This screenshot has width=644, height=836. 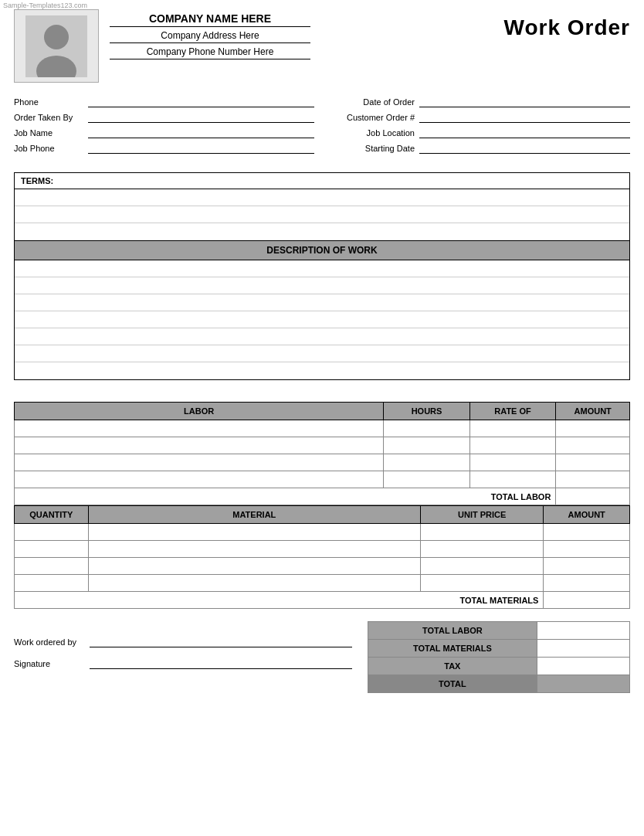 What do you see at coordinates (372, 102) in the screenshot?
I see `date-order-label: Date of Order` at bounding box center [372, 102].